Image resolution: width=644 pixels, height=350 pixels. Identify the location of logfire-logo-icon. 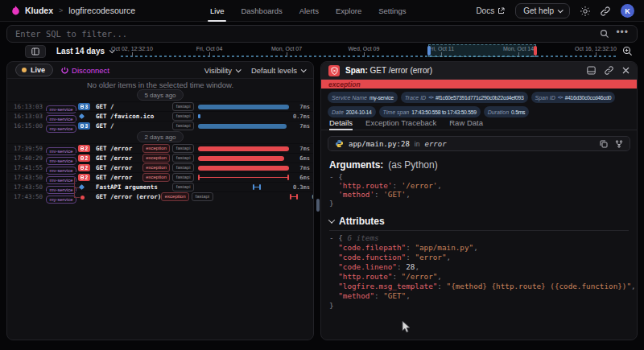
(16, 11).